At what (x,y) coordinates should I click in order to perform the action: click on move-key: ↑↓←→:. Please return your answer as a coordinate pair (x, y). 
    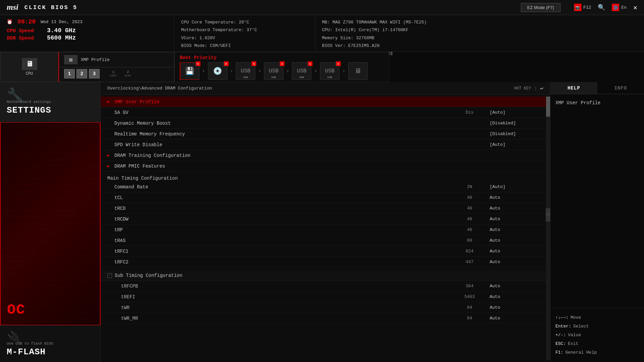
    Looking at the image, I should click on (562, 318).